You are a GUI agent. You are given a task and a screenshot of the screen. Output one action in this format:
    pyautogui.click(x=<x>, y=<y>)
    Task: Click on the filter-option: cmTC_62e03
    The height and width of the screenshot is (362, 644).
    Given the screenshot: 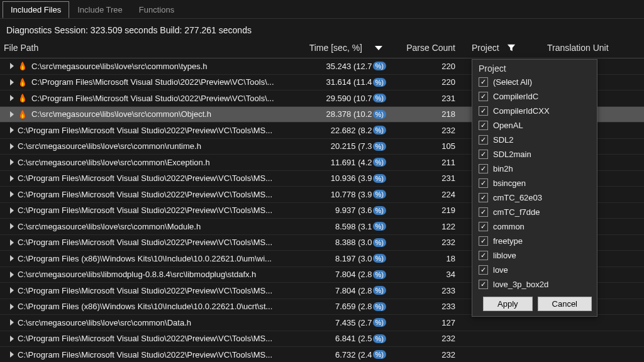 What is the action you would take?
    pyautogui.click(x=535, y=197)
    